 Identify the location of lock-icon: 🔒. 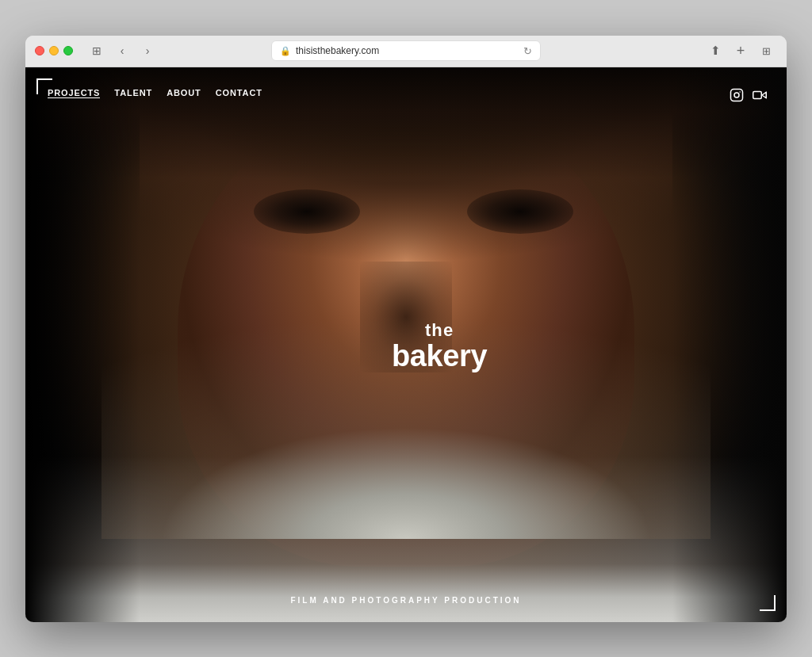
(285, 51).